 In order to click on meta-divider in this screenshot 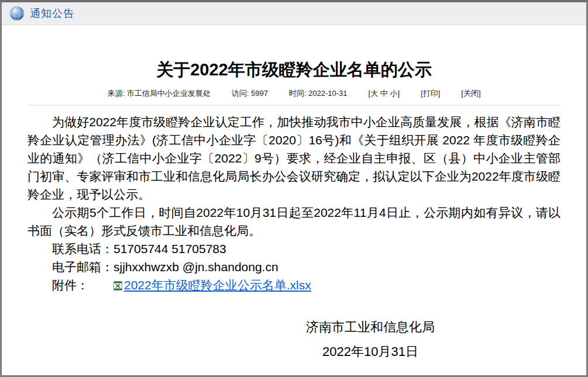, I will do `click(294, 105)`.